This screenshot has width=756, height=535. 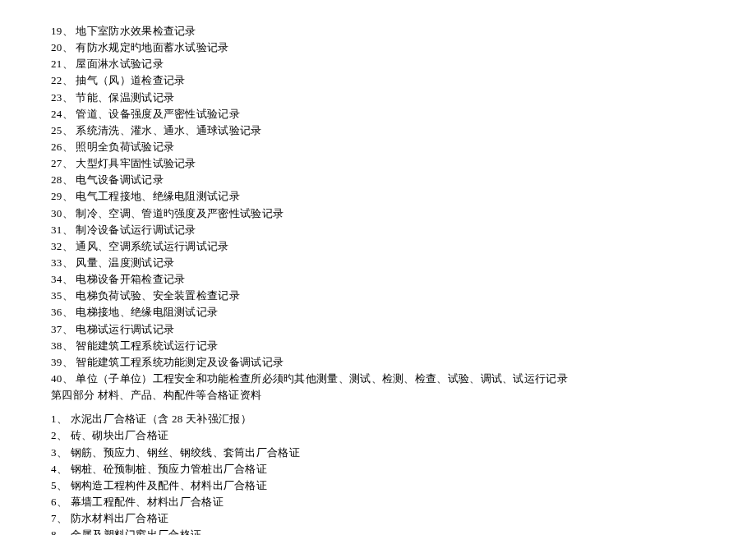 What do you see at coordinates (161, 419) in the screenshot?
I see `item-text: 水泥出厂合格证（含 28 天补强汇报）` at bounding box center [161, 419].